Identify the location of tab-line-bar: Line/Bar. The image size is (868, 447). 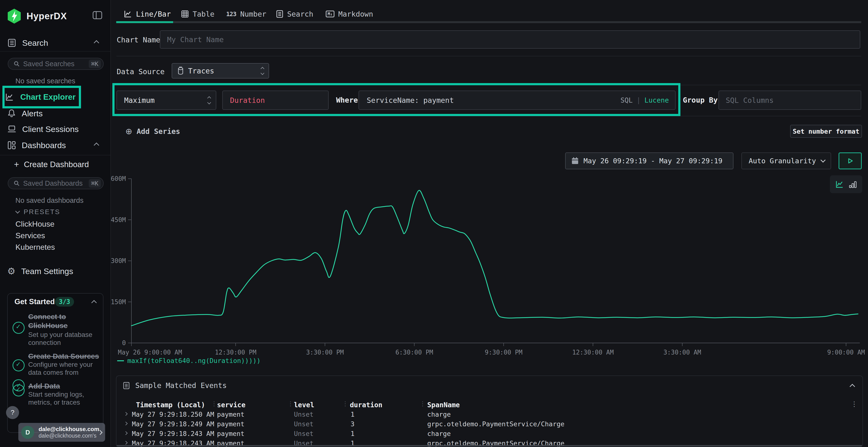
(147, 14).